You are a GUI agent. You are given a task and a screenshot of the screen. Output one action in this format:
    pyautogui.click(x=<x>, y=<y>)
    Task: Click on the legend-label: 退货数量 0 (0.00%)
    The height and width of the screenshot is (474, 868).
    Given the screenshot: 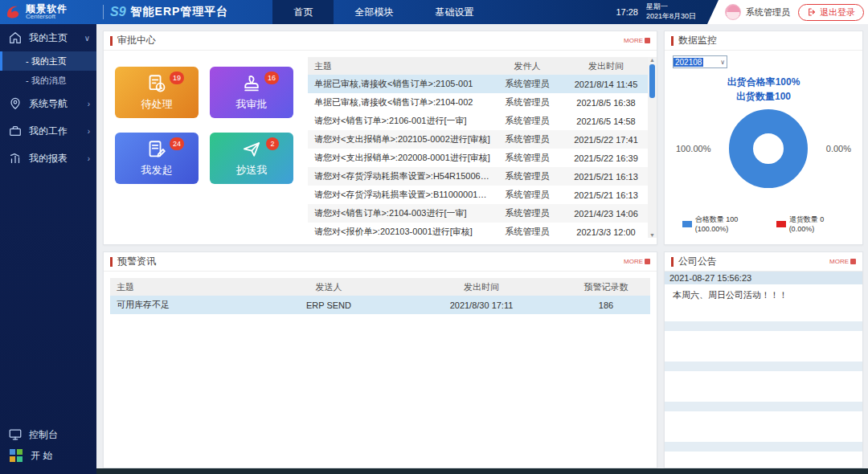 What is the action you would take?
    pyautogui.click(x=817, y=223)
    